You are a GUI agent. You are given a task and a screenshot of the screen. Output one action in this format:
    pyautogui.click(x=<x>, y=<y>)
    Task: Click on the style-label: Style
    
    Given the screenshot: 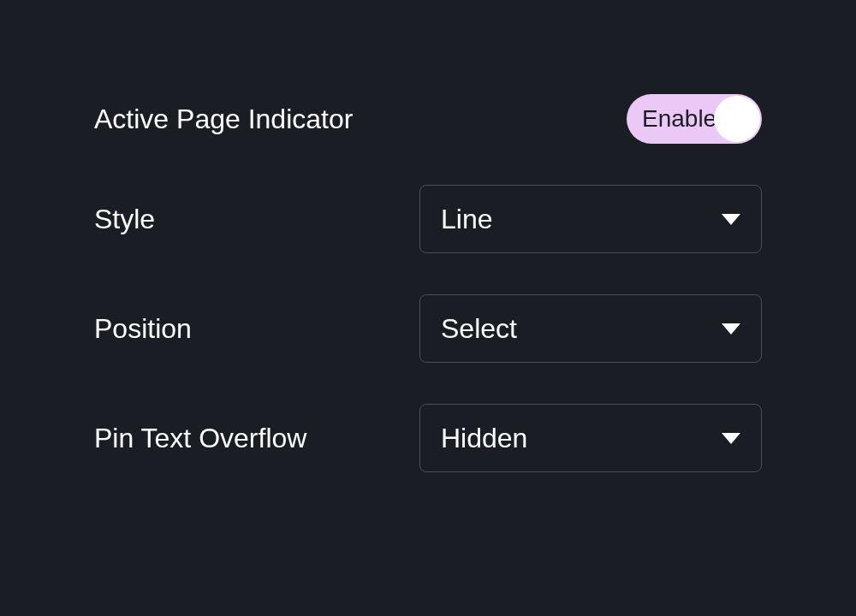 What is the action you would take?
    pyautogui.click(x=125, y=219)
    